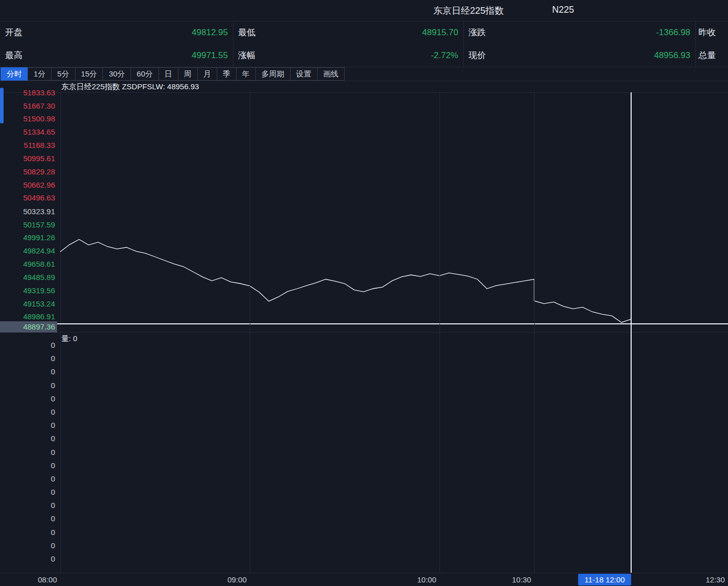 The image size is (728, 586). Describe the element at coordinates (393, 324) in the screenshot. I see `crosshair-horizontal-line` at that location.